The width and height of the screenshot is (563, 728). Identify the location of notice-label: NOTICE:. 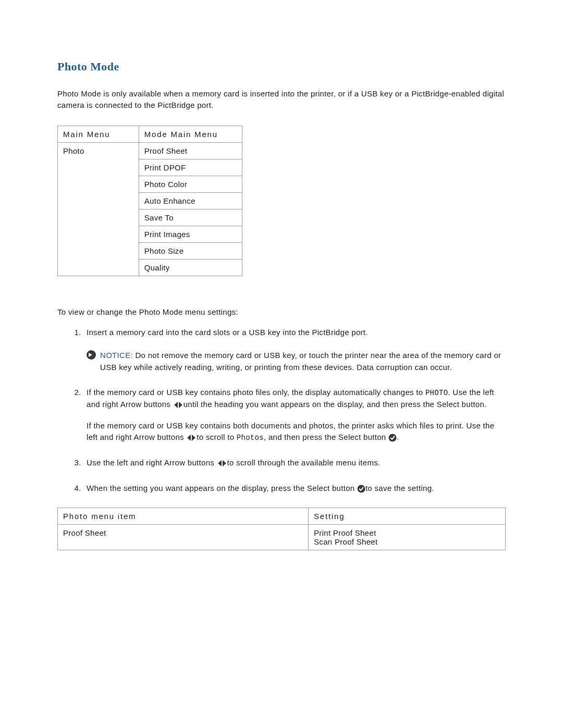
(117, 355).